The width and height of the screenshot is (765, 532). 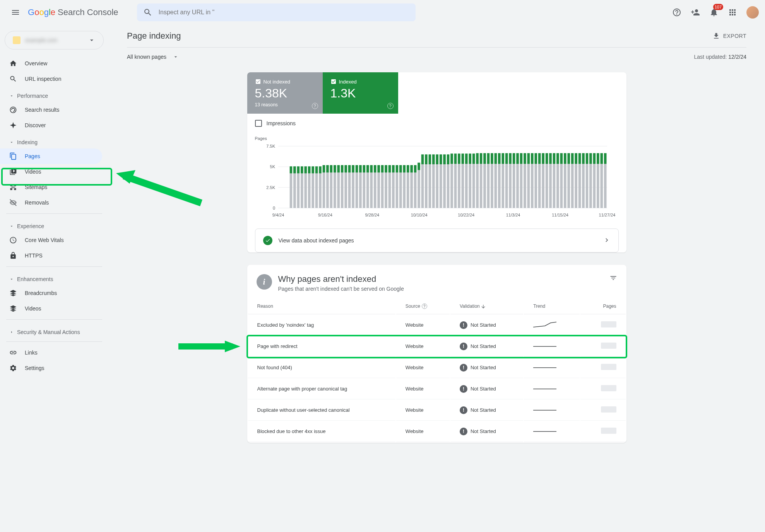 I want to click on col-validation: Validation, so click(x=487, y=307).